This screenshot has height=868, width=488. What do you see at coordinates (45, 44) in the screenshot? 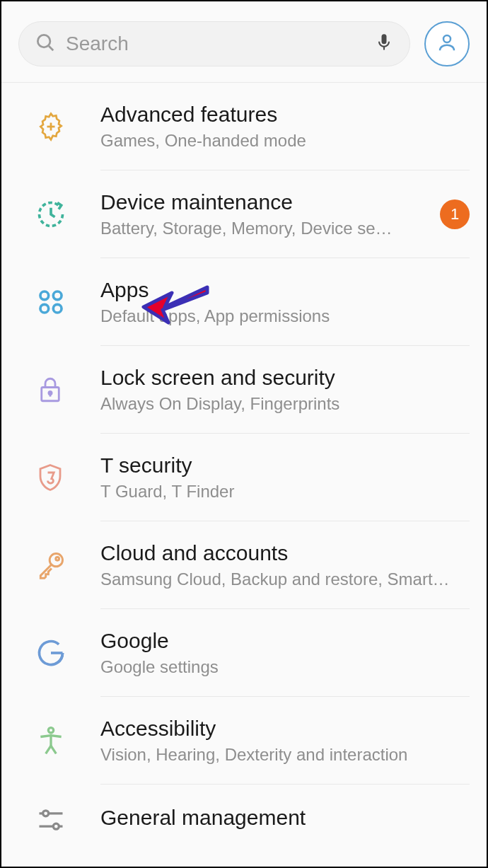
I see `search-icon` at bounding box center [45, 44].